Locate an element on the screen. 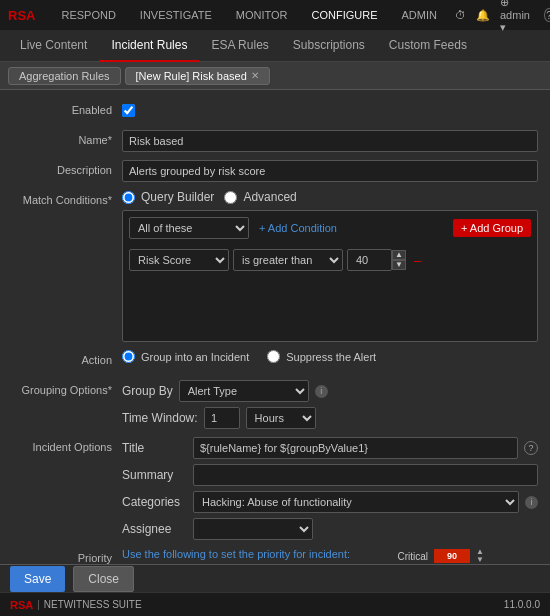  action-label: Action is located at coordinates (67, 358).